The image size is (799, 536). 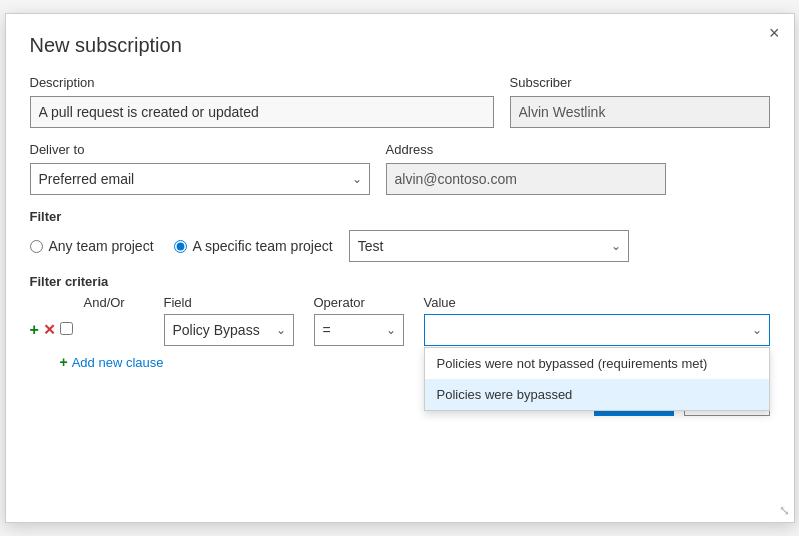 I want to click on project-select: Test Dev Production, so click(x=489, y=246).